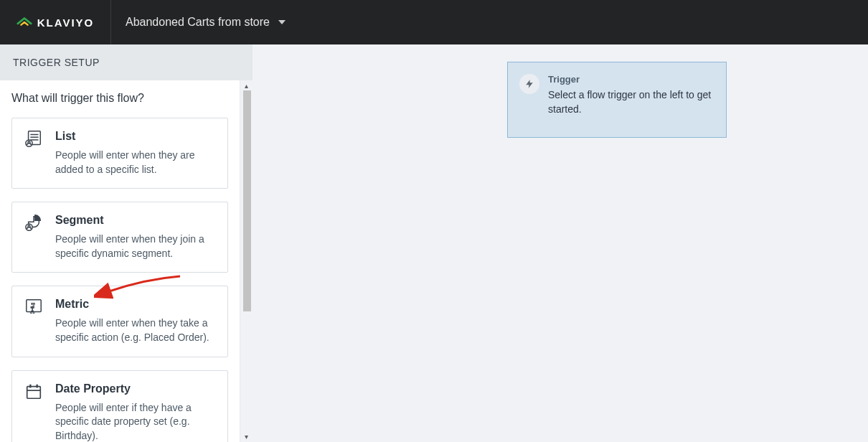  Describe the element at coordinates (120, 154) in the screenshot. I see `trigger-option-list: List People will enter when they are add…` at that location.